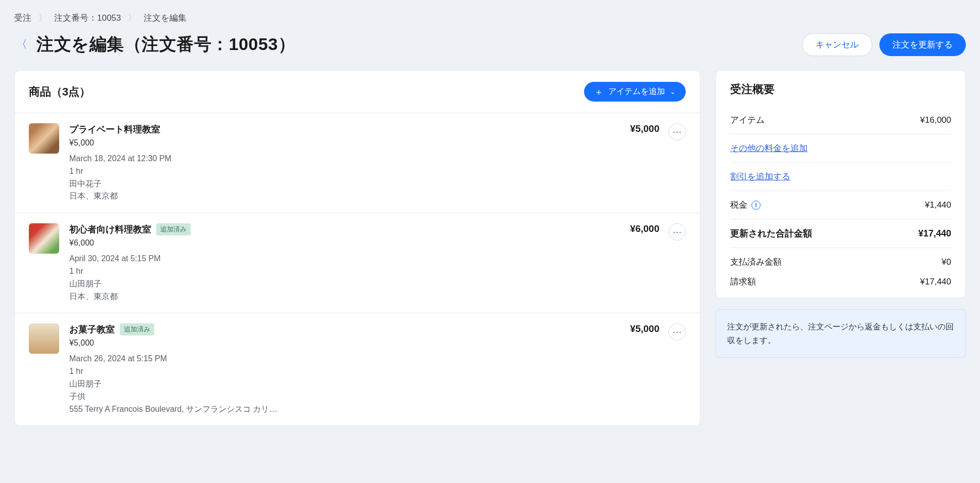 The image size is (980, 483). What do you see at coordinates (357, 263) in the screenshot?
I see `product-row: 初心者向け料理教室 追加済み ¥6,000 April 30, 2024 at …` at bounding box center [357, 263].